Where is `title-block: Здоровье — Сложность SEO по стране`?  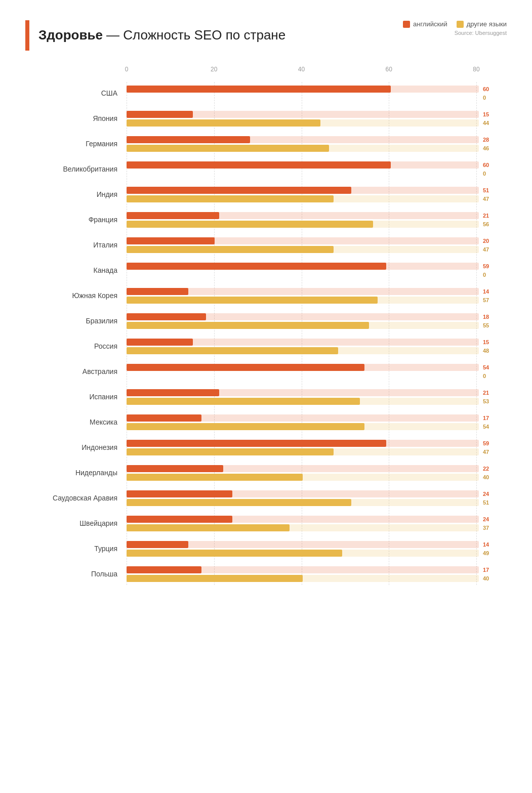
title-block: Здоровье — Сложность SEO по стране is located at coordinates (155, 35).